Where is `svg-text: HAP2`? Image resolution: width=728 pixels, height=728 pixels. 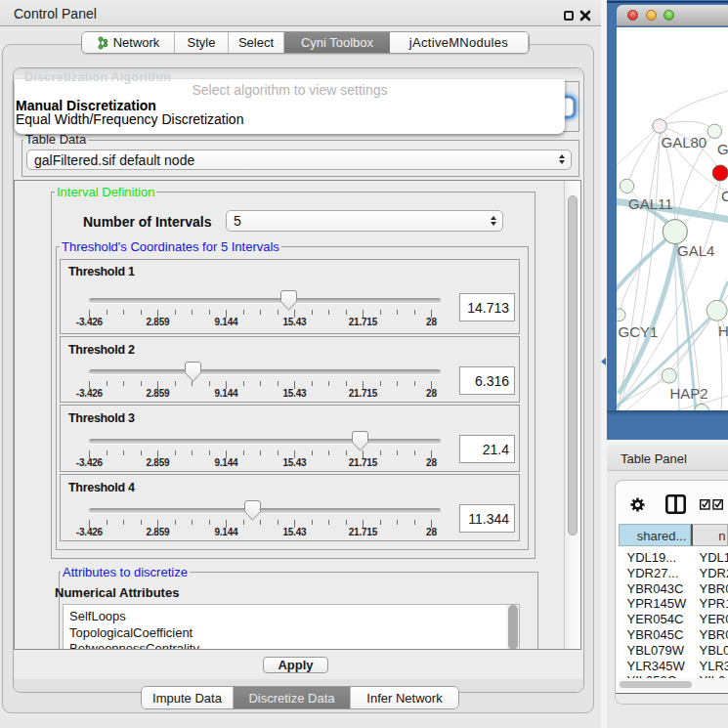 svg-text: HAP2 is located at coordinates (690, 393).